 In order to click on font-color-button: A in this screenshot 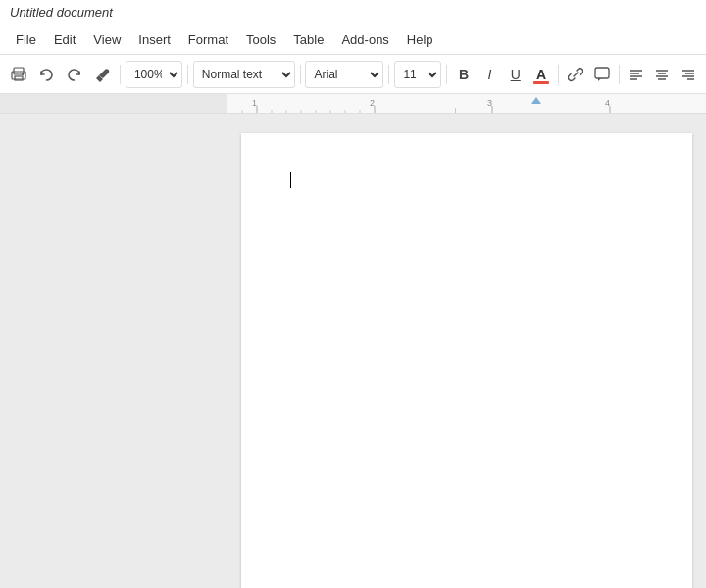, I will do `click(541, 74)`.